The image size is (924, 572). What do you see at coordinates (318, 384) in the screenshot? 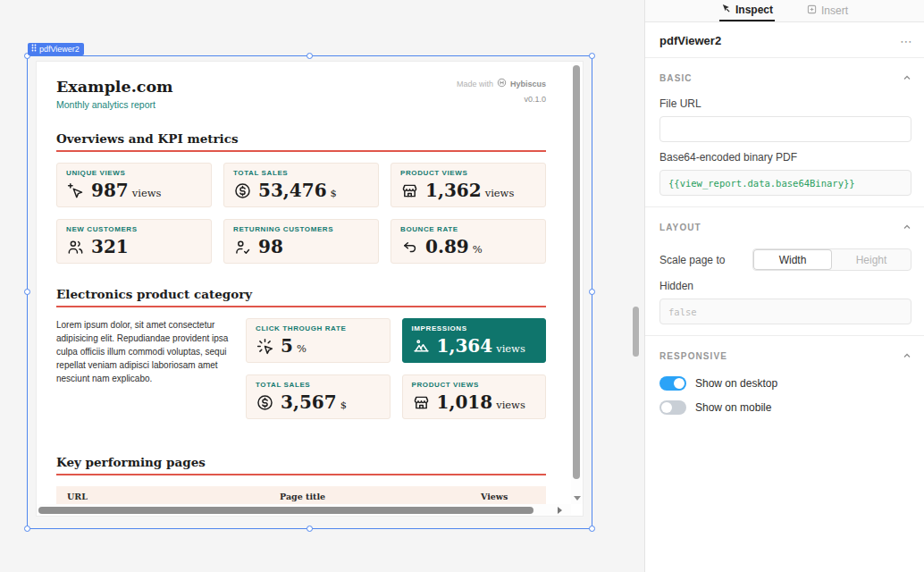
I see `card-label: TOTAL SALES` at bounding box center [318, 384].